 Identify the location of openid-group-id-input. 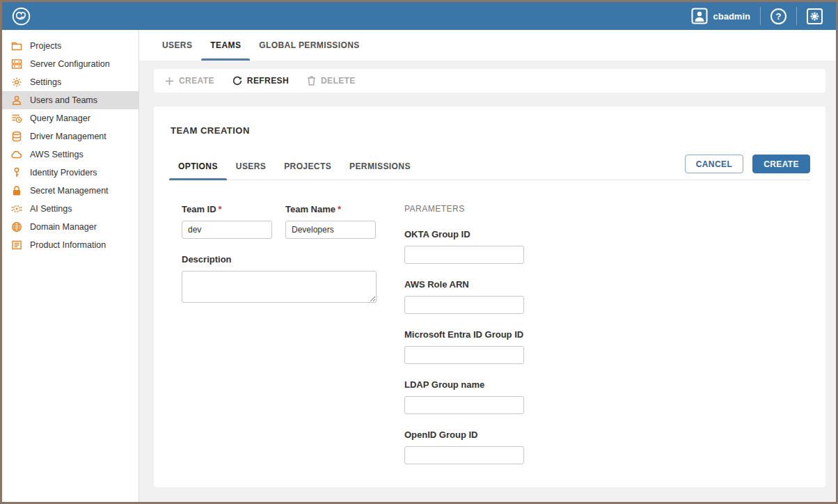
(464, 455).